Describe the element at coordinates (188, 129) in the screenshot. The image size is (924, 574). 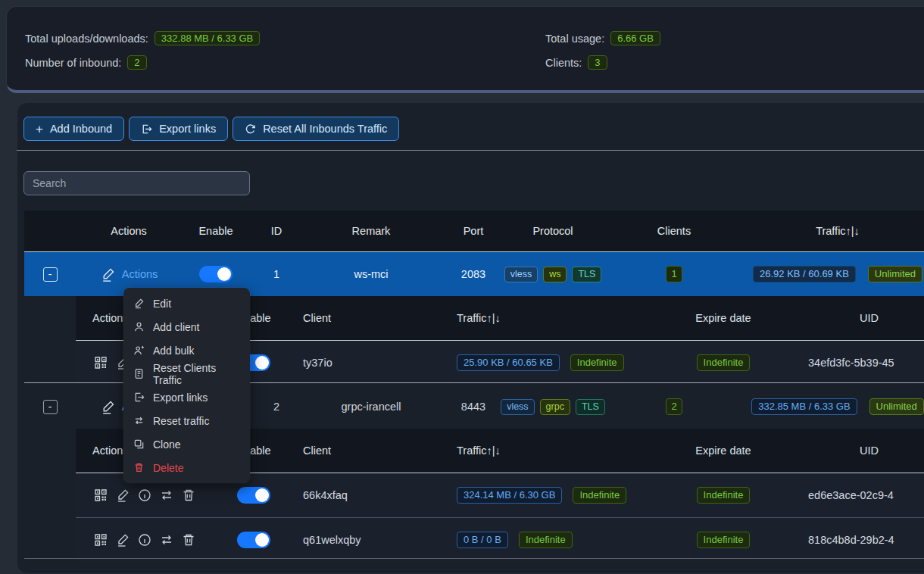
I see `export-links-label: Export links` at that location.